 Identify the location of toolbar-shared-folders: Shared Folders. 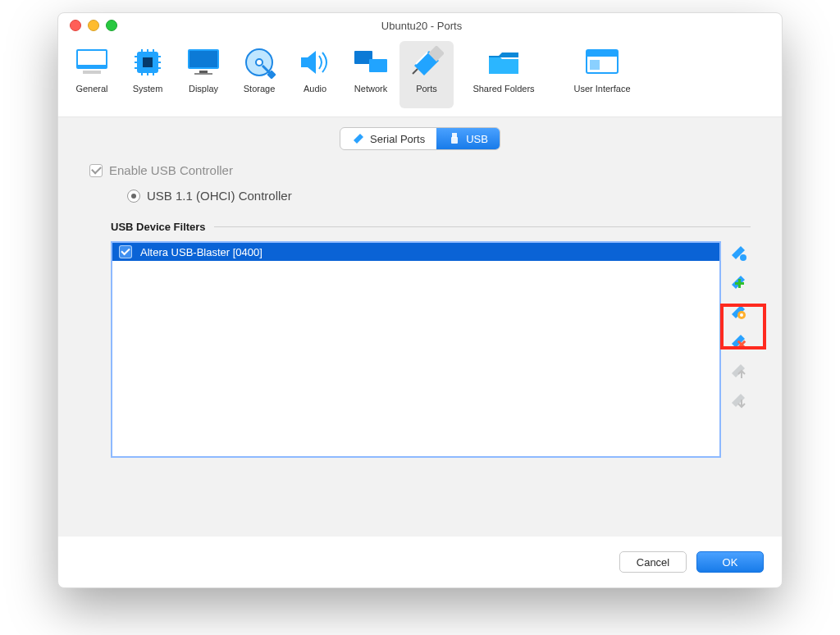
(504, 75).